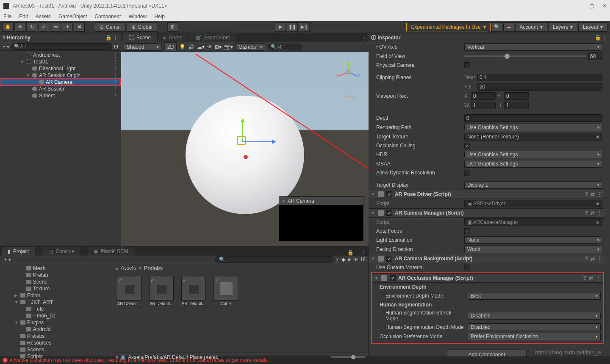 Image resolution: width=610 pixels, height=364 pixels. What do you see at coordinates (483, 105) in the screenshot?
I see `viewport-w-input` at bounding box center [483, 105].